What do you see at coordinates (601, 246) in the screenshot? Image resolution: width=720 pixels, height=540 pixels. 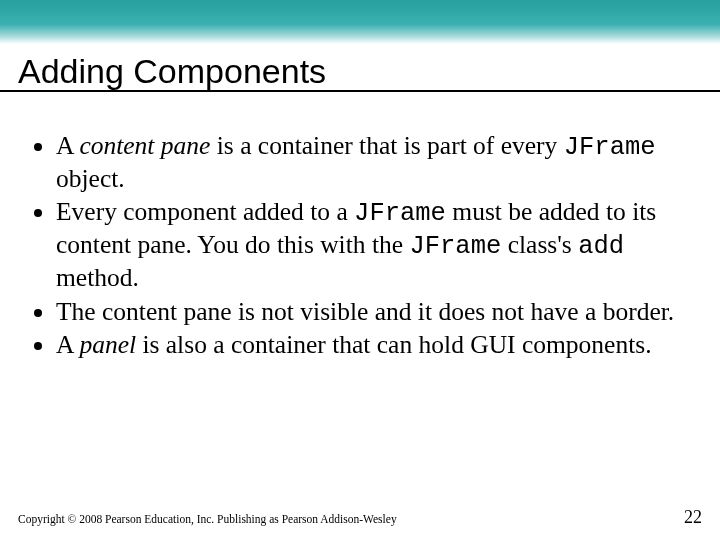 I see `code-term: add` at bounding box center [601, 246].